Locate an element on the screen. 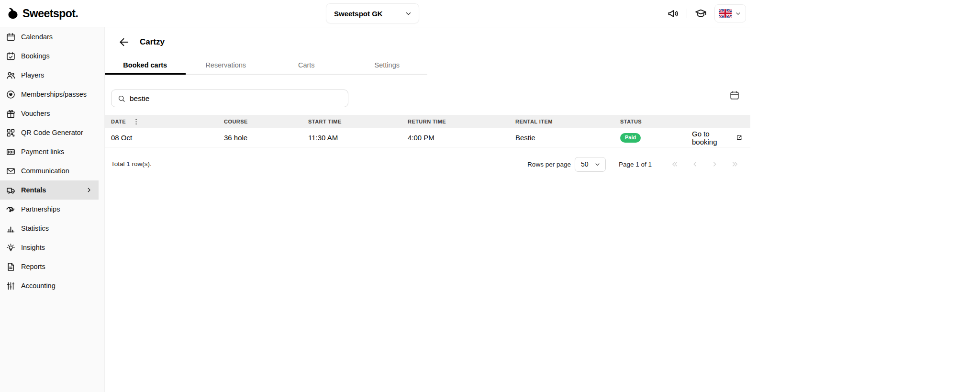 The width and height of the screenshot is (980, 392). column-header-label: RENTAL ITEM is located at coordinates (534, 122).